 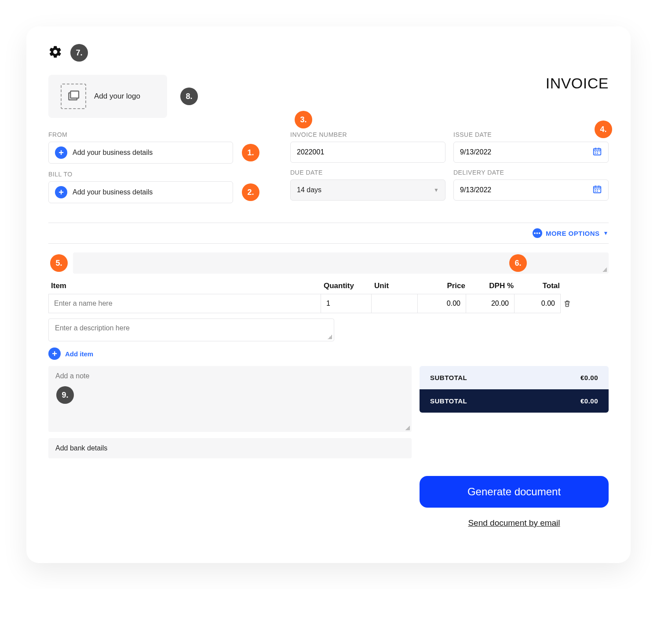 What do you see at coordinates (368, 190) in the screenshot?
I see `due-date-select: 14 days ▼` at bounding box center [368, 190].